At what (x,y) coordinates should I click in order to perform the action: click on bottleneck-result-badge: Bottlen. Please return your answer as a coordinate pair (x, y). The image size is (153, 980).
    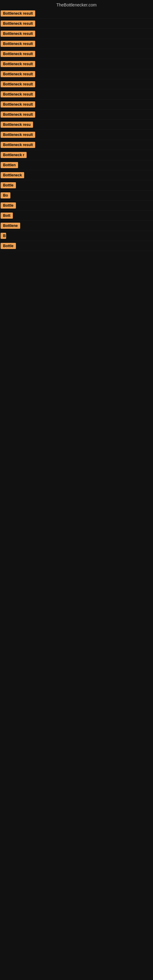
    Looking at the image, I should click on (9, 165).